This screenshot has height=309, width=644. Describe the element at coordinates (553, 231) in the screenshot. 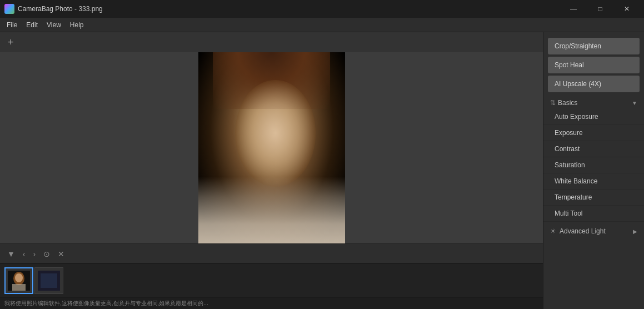

I see `advanced-light-icon: ☀` at that location.